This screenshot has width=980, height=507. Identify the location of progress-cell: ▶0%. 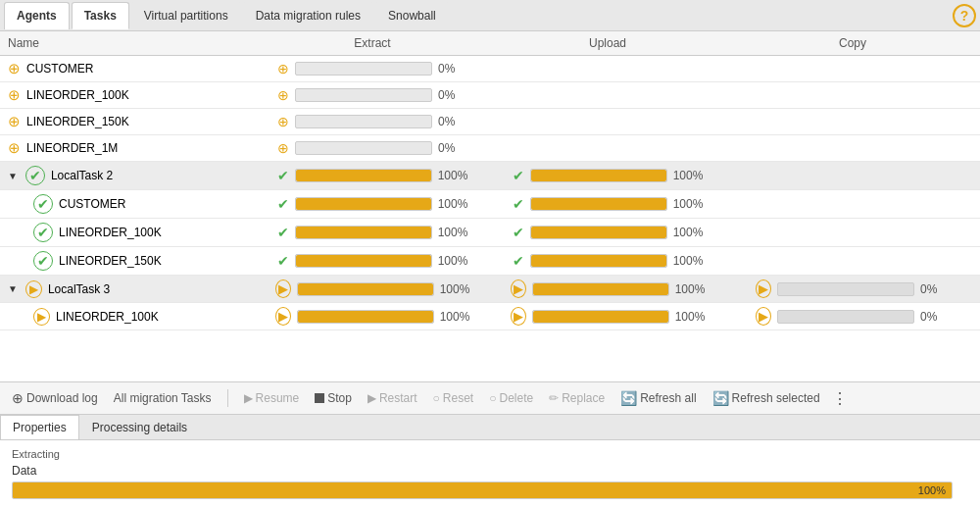
(853, 316).